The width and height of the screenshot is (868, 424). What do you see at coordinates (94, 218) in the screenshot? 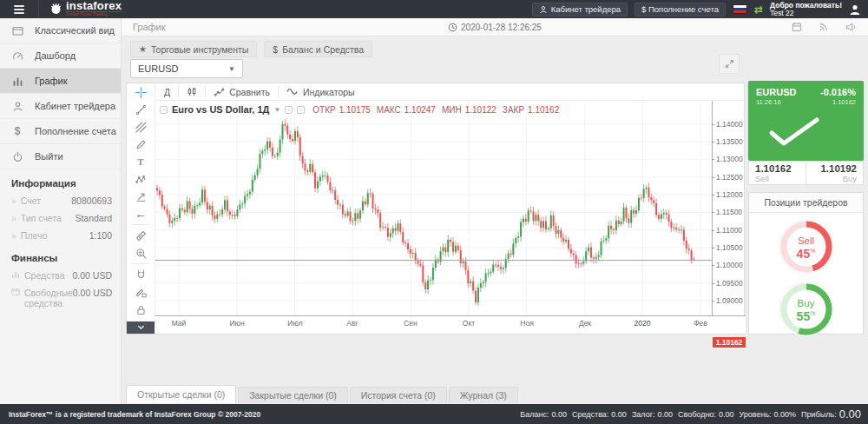
I see `kv-value: Standard` at bounding box center [94, 218].